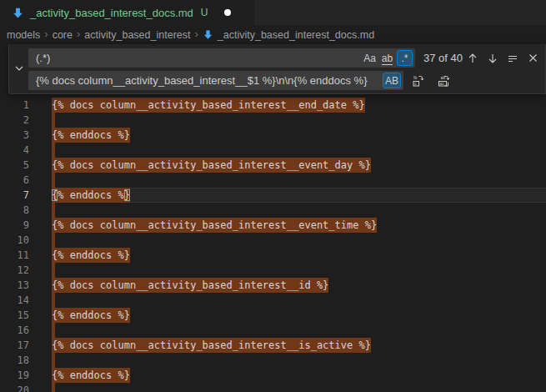 This screenshot has height=392, width=546. Describe the element at coordinates (137, 35) in the screenshot. I see `breadcrumb-item-activity_based_interest: activity_based_interest` at that location.